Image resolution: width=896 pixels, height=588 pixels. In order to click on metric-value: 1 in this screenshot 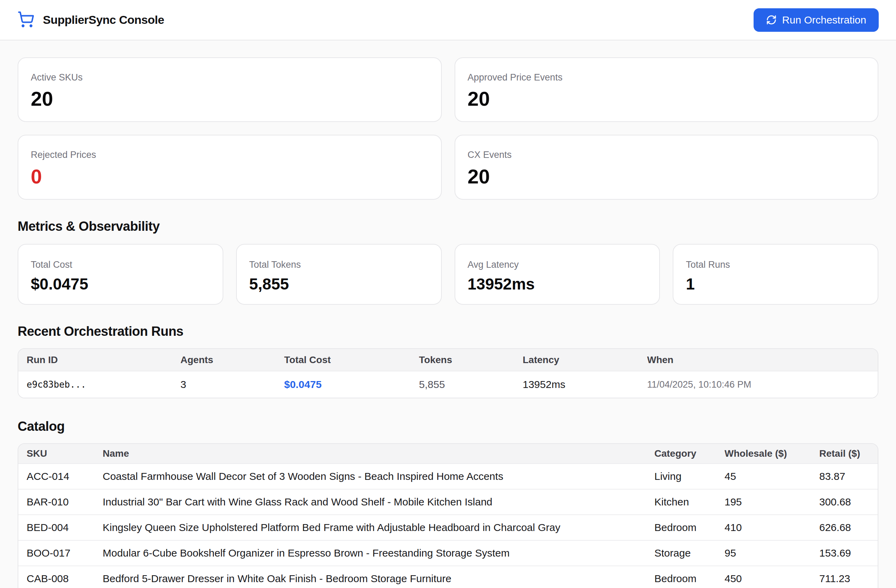, I will do `click(776, 284)`.